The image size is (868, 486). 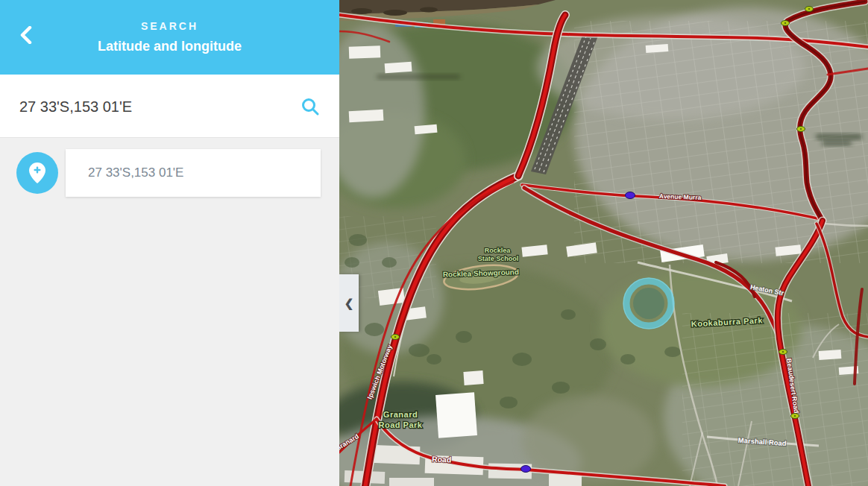 I want to click on school-label: Rocklea, so click(x=498, y=250).